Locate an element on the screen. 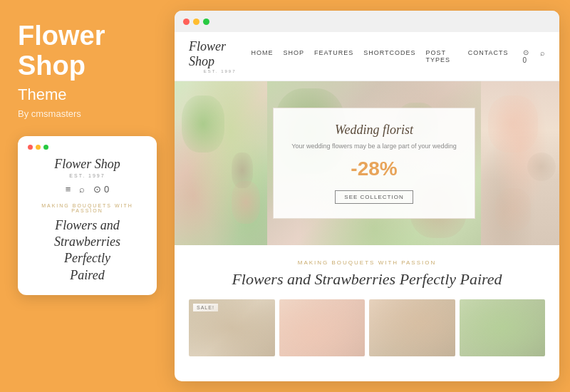 The image size is (570, 392). content-tagline: Making Bouquets With Passion is located at coordinates (367, 262).